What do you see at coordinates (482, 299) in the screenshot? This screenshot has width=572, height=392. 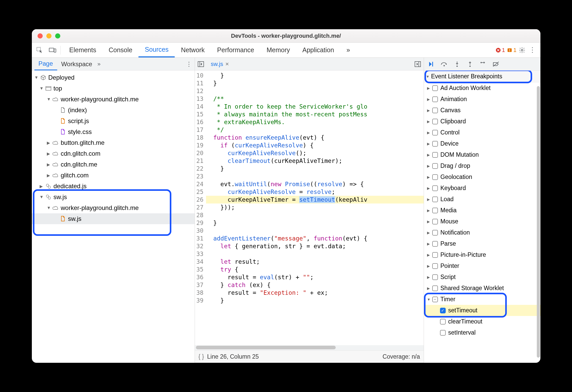 I see `bp-category-timer: ▼−Timer` at bounding box center [482, 299].